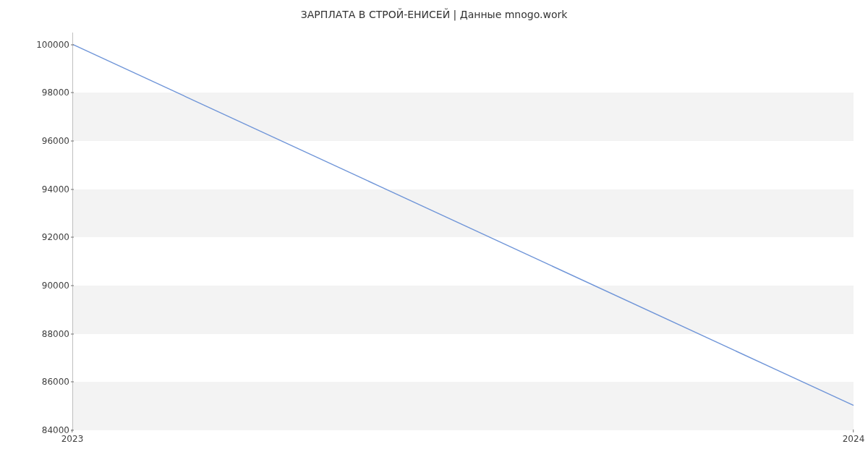 Image resolution: width=868 pixels, height=470 pixels. Describe the element at coordinates (52, 286) in the screenshot. I see `y-tick-label: 90000` at that location.